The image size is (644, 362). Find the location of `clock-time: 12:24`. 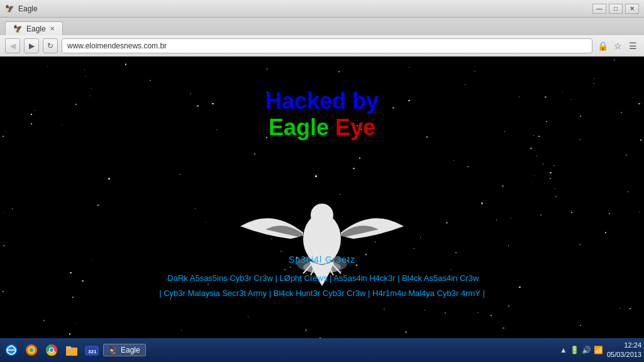

clock-time: 12:24 is located at coordinates (624, 346).